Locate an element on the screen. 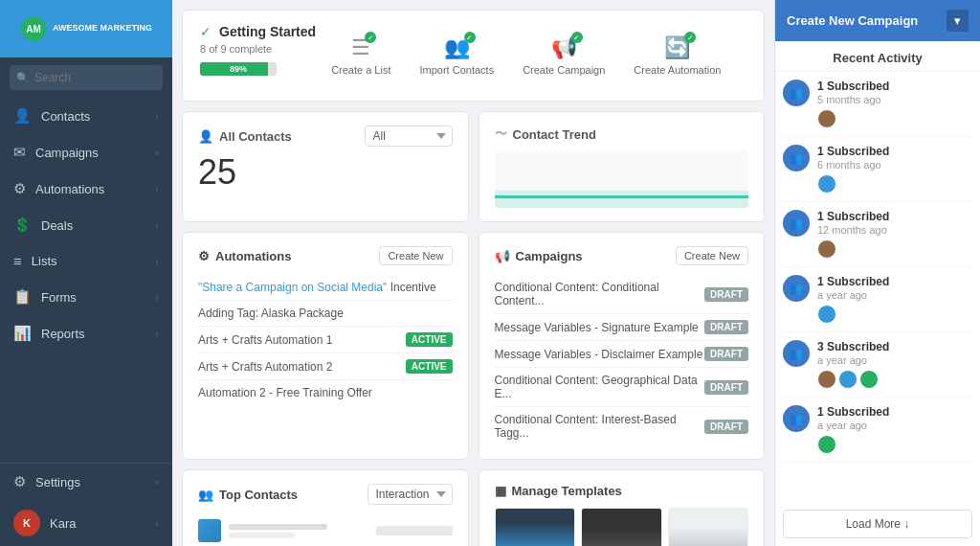 This screenshot has height=546, width=980. sidebar-item-automations: ⚙ Automations › is located at coordinates (86, 189).